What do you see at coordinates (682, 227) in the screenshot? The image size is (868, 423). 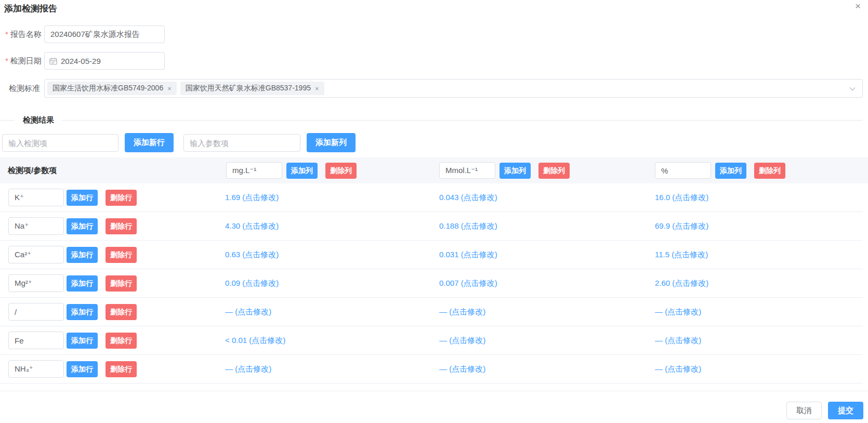 I see `cell-value-link: 69.9 (点击修改)` at bounding box center [682, 227].